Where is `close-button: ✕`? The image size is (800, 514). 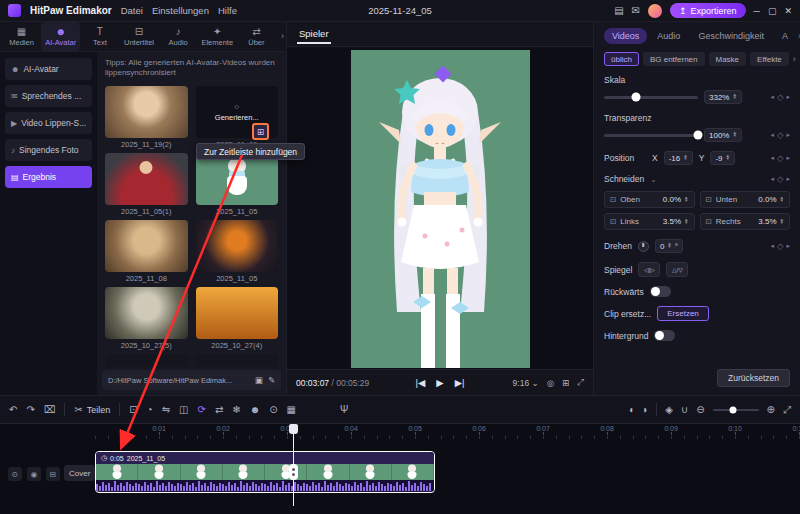 close-button: ✕ is located at coordinates (788, 11).